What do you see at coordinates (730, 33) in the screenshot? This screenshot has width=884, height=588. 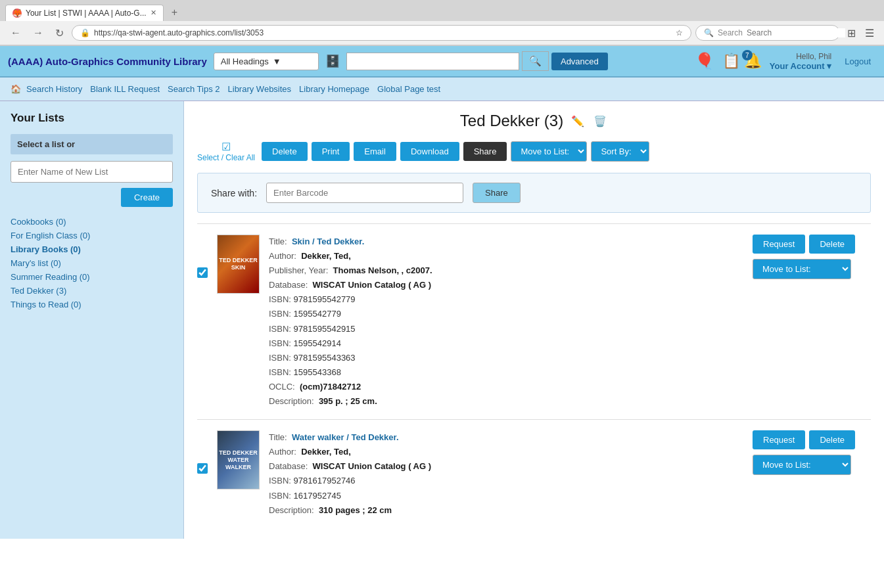 I see `search-placeholder: Search` at bounding box center [730, 33].